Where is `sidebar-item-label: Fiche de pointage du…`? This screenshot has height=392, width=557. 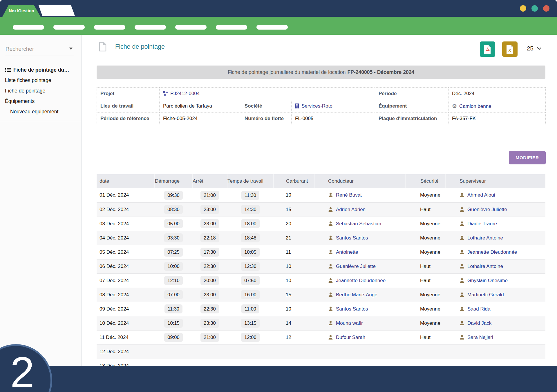
sidebar-item-label: Fiche de pointage du… is located at coordinates (41, 70).